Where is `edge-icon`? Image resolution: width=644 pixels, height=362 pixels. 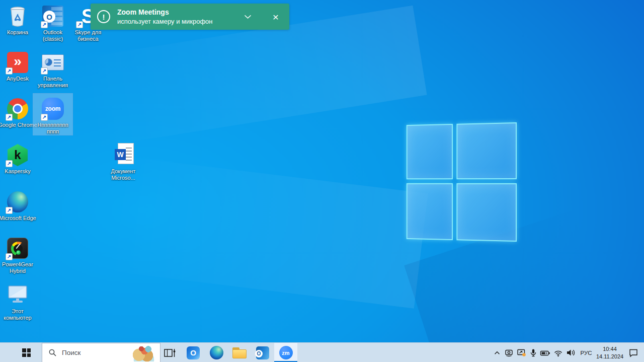
edge-icon is located at coordinates (216, 352).